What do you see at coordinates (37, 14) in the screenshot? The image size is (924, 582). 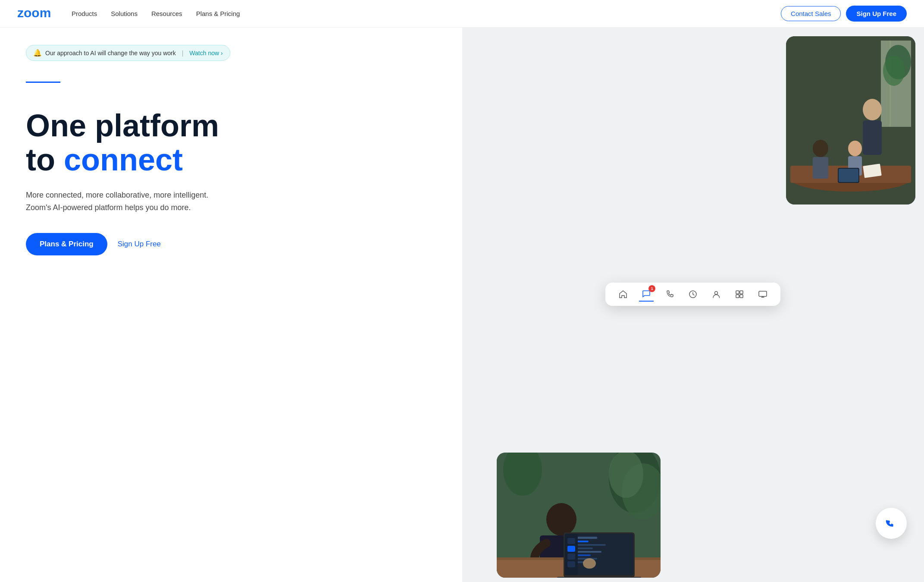 I see `logo: zoom` at bounding box center [37, 14].